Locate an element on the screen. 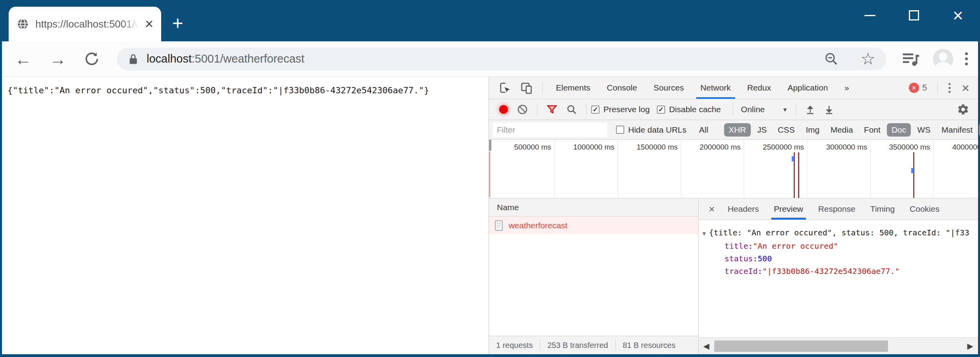 This screenshot has width=980, height=357. waterfall-event-line is located at coordinates (914, 175).